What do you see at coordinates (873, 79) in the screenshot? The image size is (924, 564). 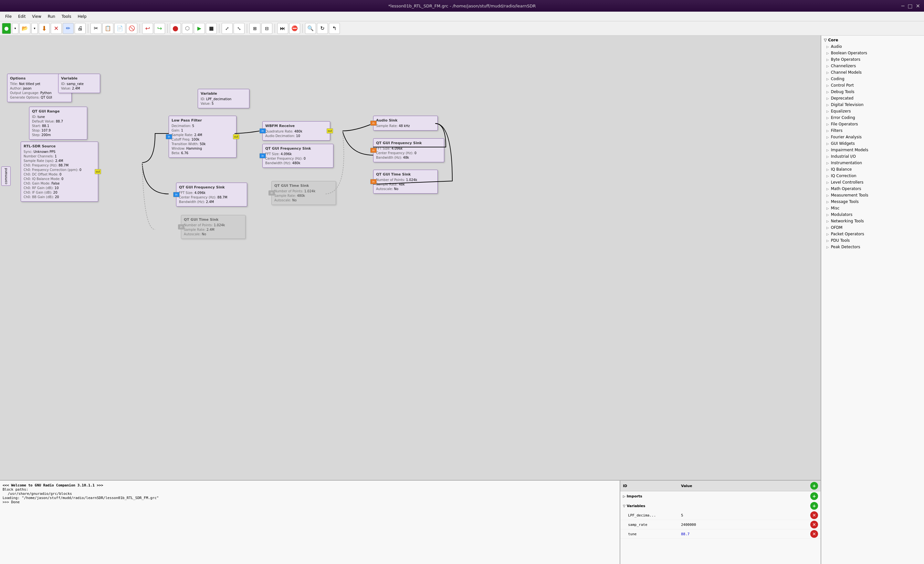 I see `sidebar-item-coding: ▷ Coding` at bounding box center [873, 79].